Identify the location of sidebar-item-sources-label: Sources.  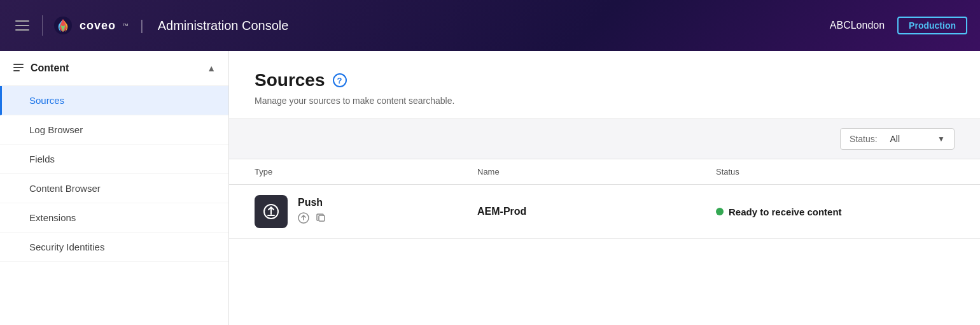
(47, 101).